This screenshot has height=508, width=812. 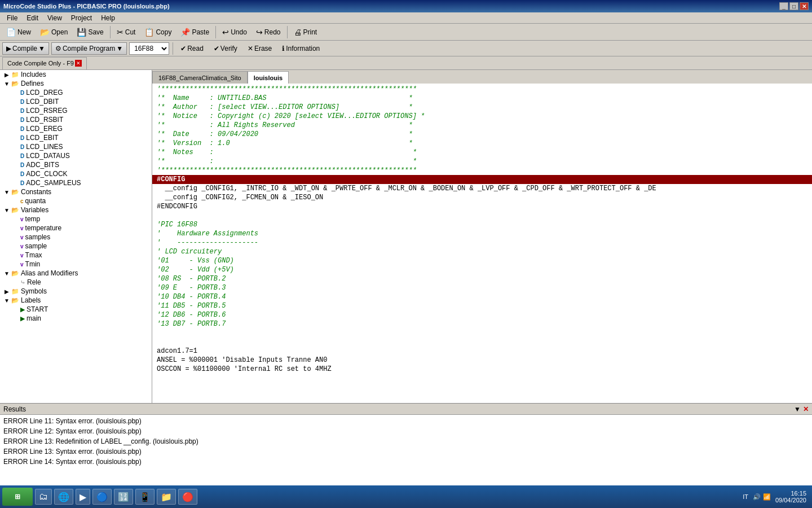 What do you see at coordinates (19, 32) in the screenshot?
I see `new-button: 📄 New` at bounding box center [19, 32].